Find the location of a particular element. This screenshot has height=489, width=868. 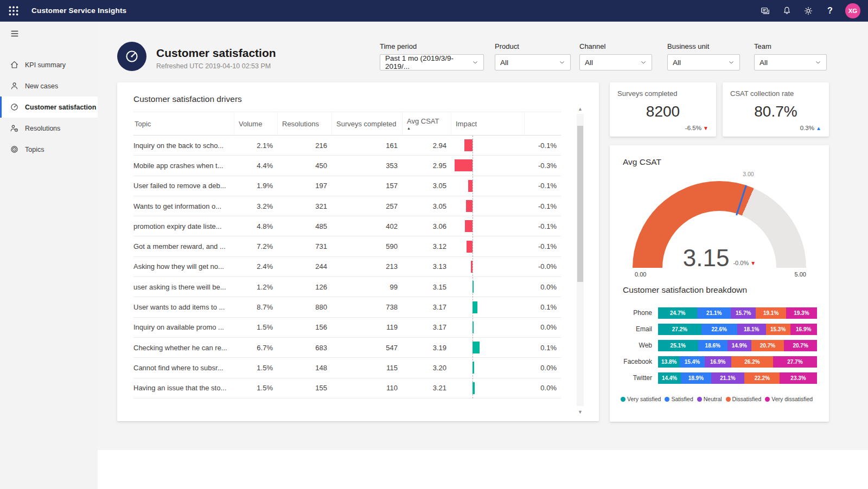

gauge-title: Avg CSAT is located at coordinates (719, 162).